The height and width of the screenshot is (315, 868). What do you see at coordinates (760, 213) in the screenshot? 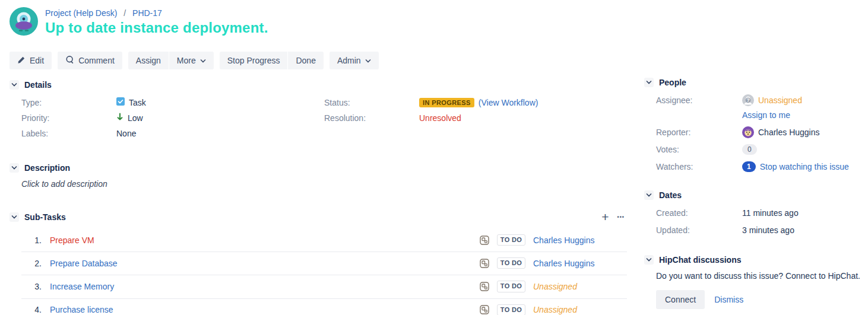
I see `created-field: Created: 11 minutes ago` at bounding box center [760, 213].